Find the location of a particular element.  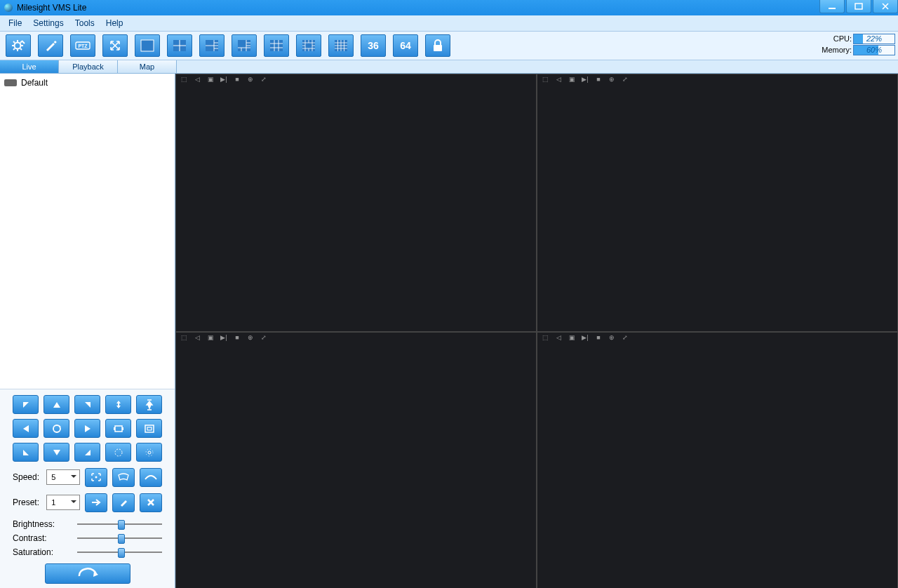

preset-select: 1 is located at coordinates (63, 502).